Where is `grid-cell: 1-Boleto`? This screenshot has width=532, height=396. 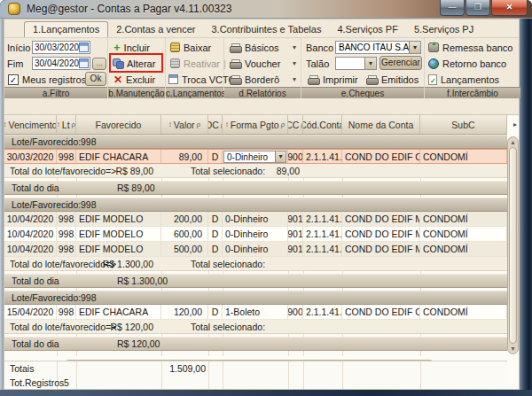 grid-cell: 1-Boleto is located at coordinates (255, 312).